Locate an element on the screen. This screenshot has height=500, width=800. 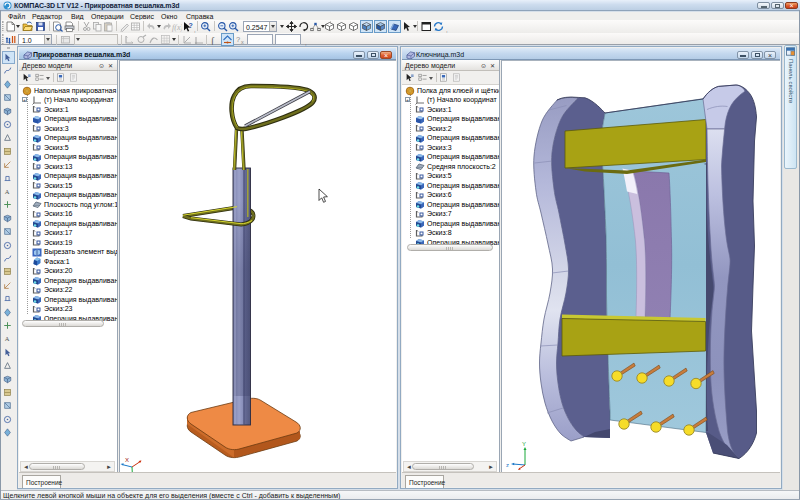
svg-text: X is located at coordinates (127, 460).